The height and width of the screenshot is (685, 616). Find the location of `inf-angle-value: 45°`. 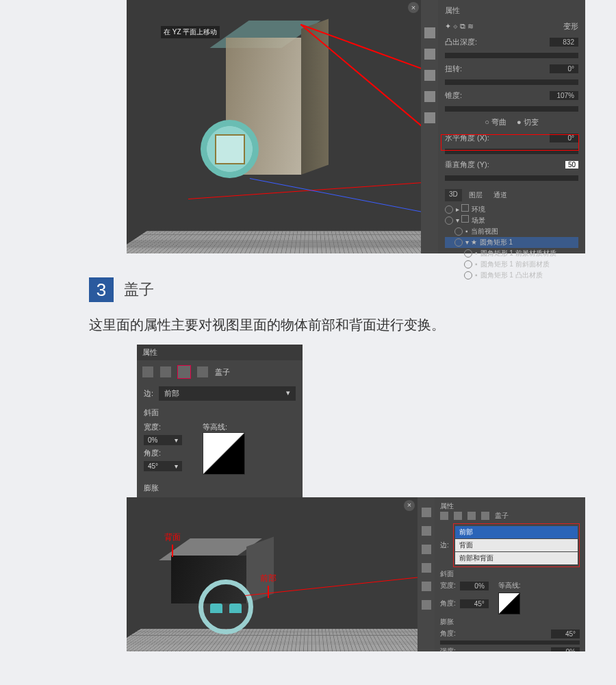

inf-angle-value: 45° is located at coordinates (565, 634).